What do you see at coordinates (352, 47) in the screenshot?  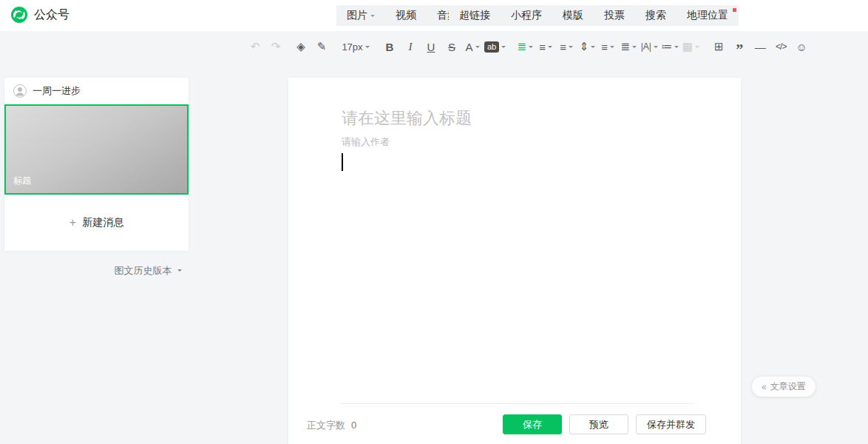 I see `font-size-value: 17px` at bounding box center [352, 47].